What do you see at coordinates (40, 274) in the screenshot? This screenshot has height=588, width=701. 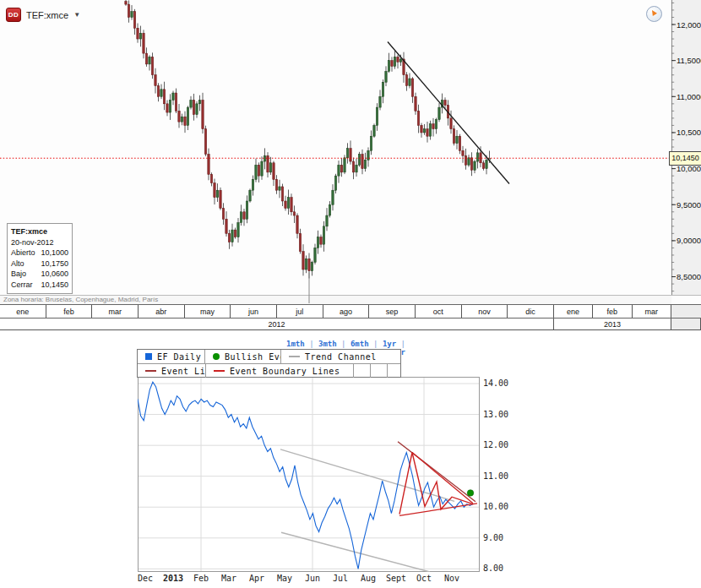 I see `info-box-row: Bajo10,0600` at bounding box center [40, 274].